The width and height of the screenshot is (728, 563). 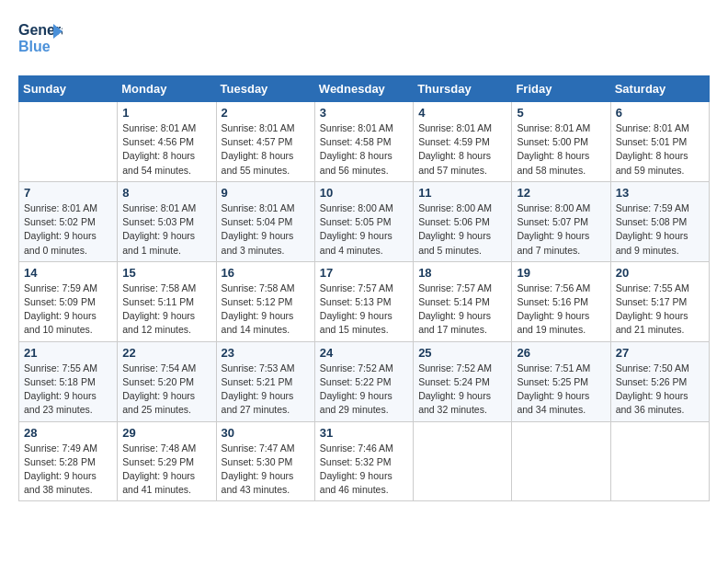 What do you see at coordinates (660, 112) in the screenshot?
I see `day-number: 6` at bounding box center [660, 112].